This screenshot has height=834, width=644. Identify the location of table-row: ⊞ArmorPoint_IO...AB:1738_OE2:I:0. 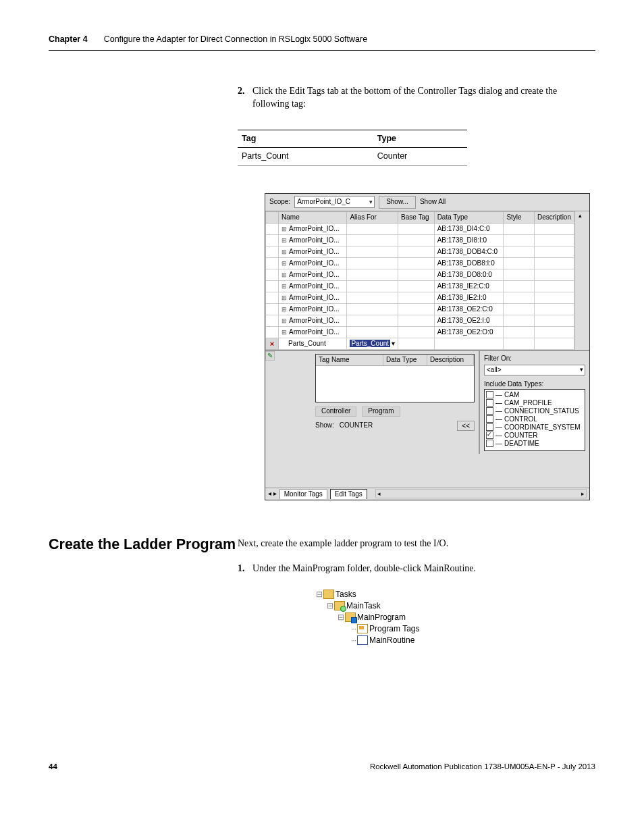
(420, 320).